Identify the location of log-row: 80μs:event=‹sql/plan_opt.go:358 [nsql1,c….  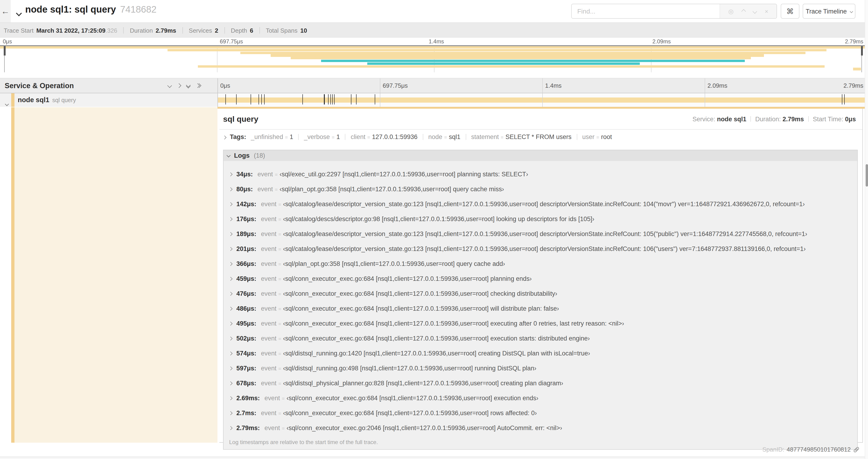
(542, 189).